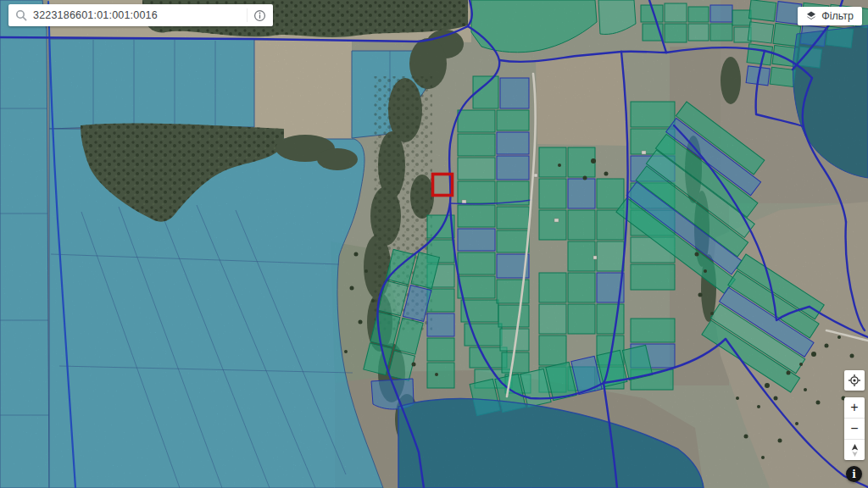 This screenshot has height=488, width=868. Describe the element at coordinates (837, 16) in the screenshot. I see `filter-button-label: Фільтр` at that location.